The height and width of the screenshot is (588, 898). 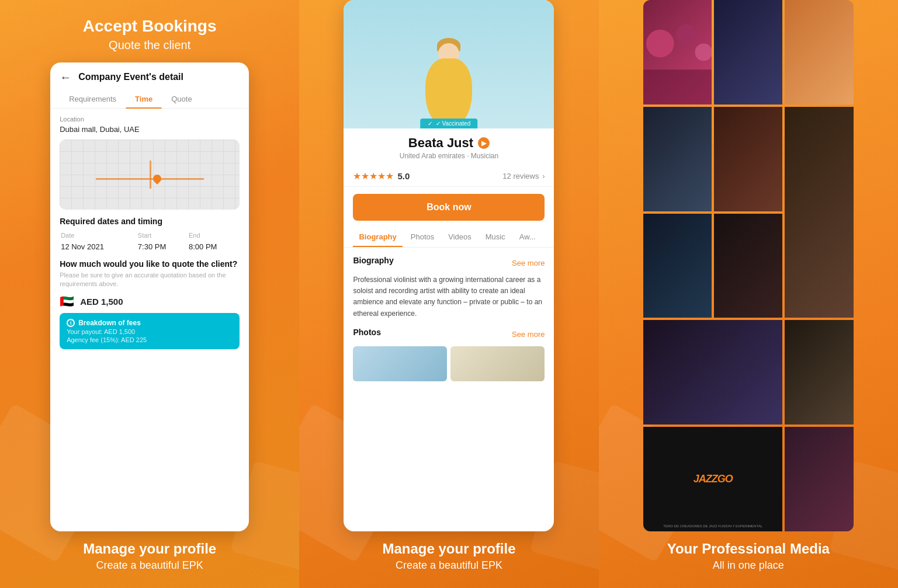 I want to click on panel1-subheading: Quote the client, so click(x=150, y=46).